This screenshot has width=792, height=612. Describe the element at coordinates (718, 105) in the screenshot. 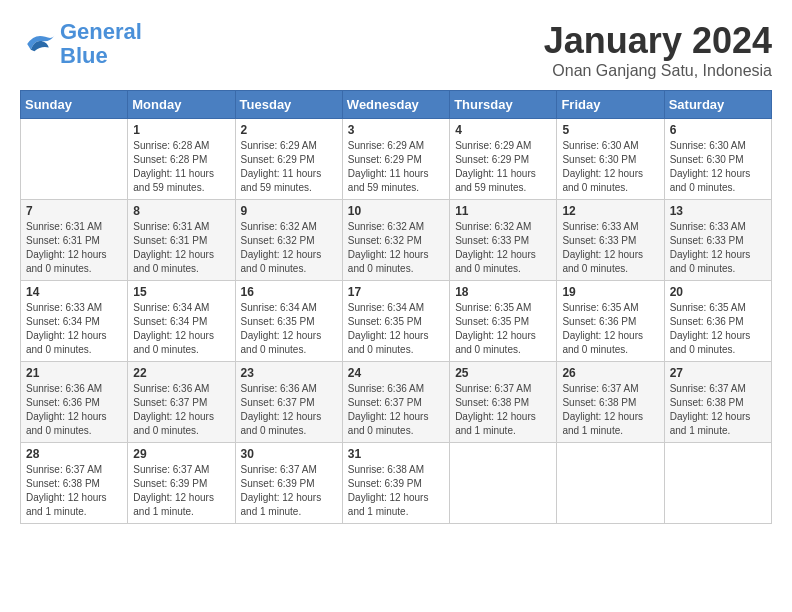

I see `col-header-saturday: Saturday` at that location.